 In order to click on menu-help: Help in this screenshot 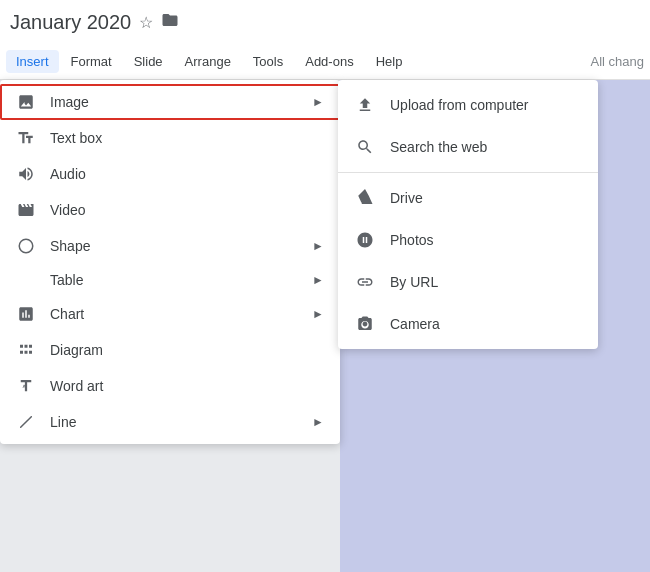, I will do `click(390, 62)`.